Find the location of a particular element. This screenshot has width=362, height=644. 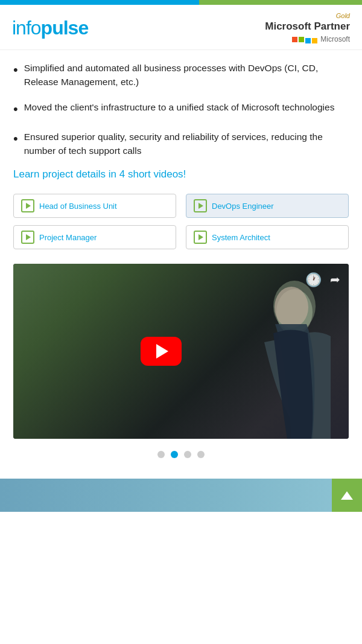

video-buttons-grid: Head of Business Unit DevOps Engineer Pr… is located at coordinates (181, 222).